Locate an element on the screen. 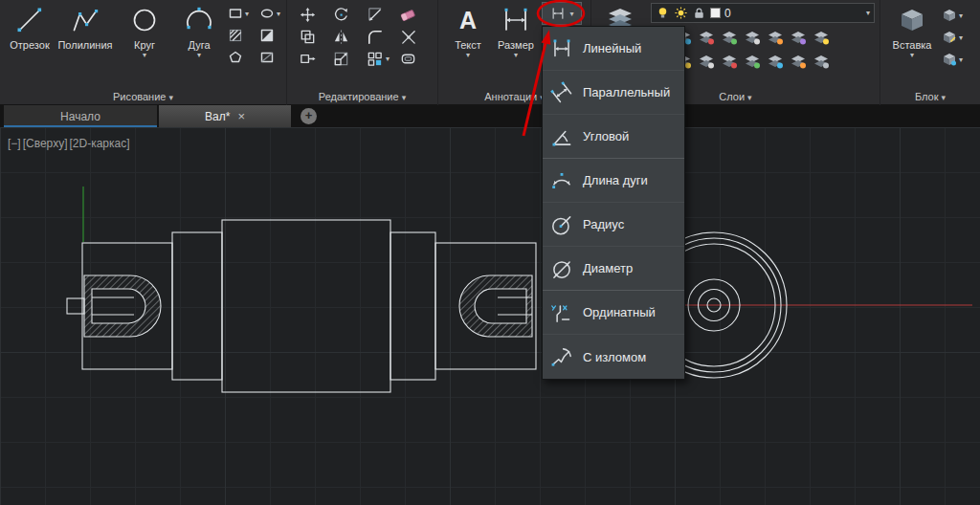 The height and width of the screenshot is (505, 980). edit-block-icon is located at coordinates (949, 37).